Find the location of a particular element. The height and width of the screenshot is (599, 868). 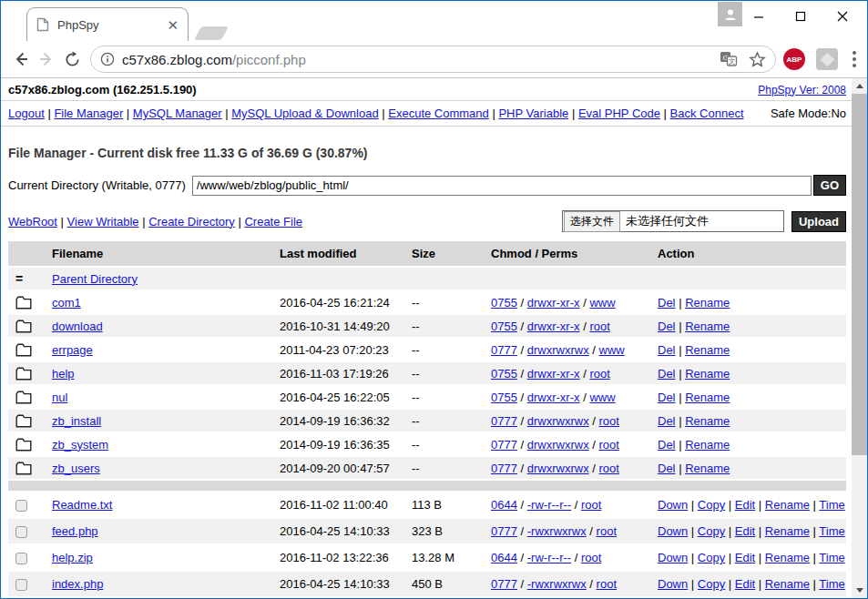

directory-link: zb_system is located at coordinates (80, 444).